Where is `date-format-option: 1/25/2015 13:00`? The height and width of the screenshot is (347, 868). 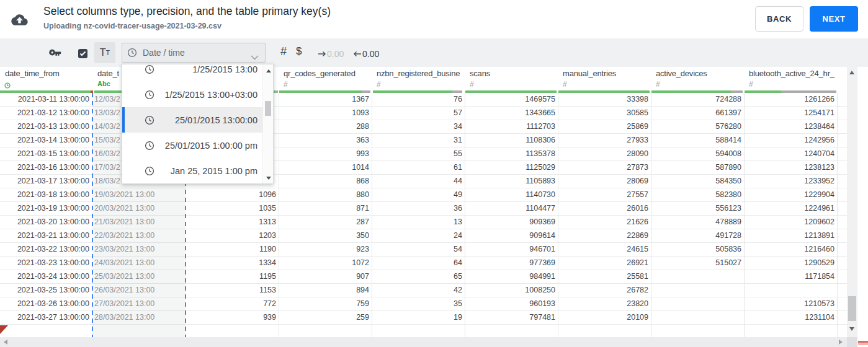 date-format-option: 1/25/2015 13:00 is located at coordinates (192, 73).